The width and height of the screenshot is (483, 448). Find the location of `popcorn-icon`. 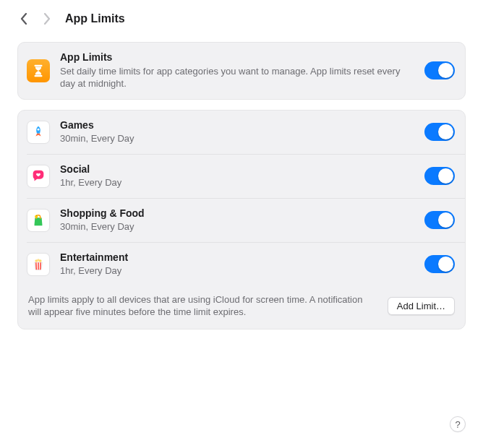

popcorn-icon is located at coordinates (38, 264).